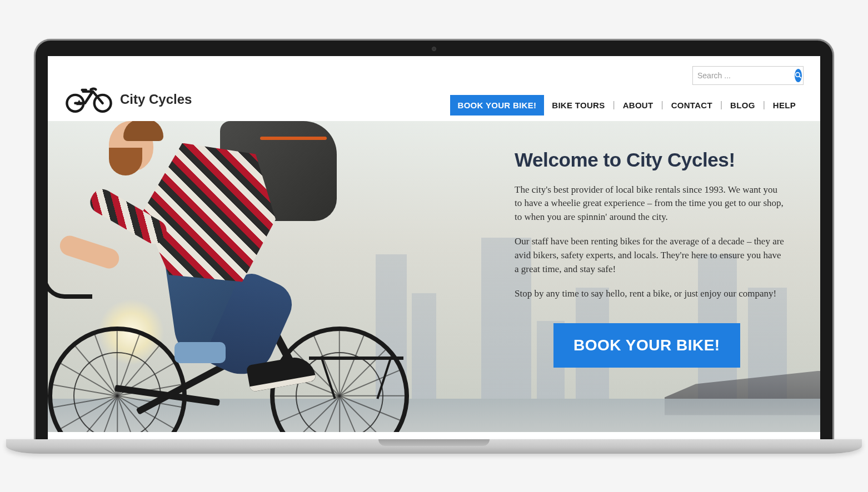 The height and width of the screenshot is (492, 868). What do you see at coordinates (692, 106) in the screenshot?
I see `nav-contact: CONTACT` at bounding box center [692, 106].